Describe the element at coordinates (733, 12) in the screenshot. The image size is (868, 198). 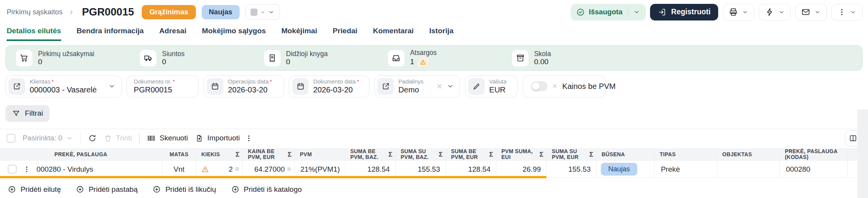
I see `printer-icon` at that location.